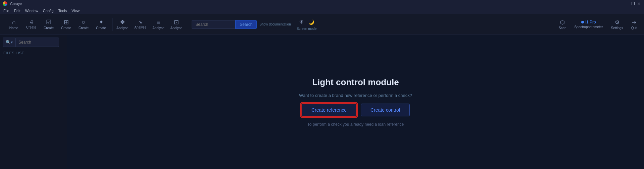  I want to click on screen-mode-group: ☀ 🌙 Screen mode, so click(306, 24).